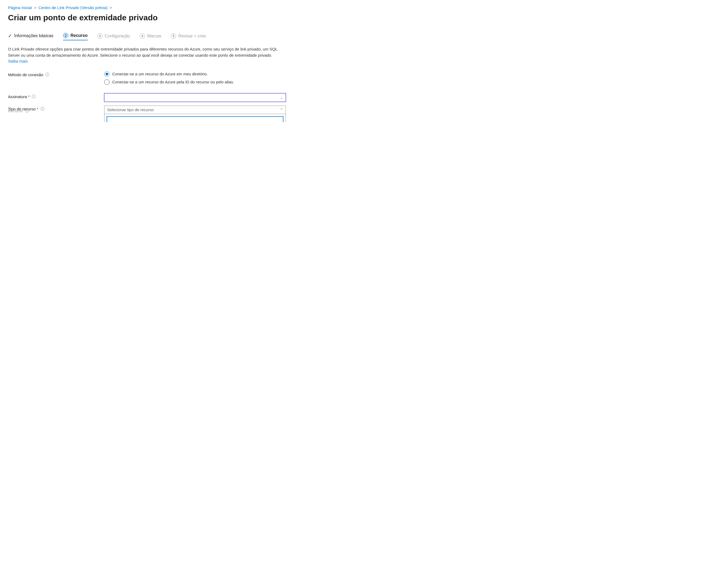 This screenshot has height=572, width=728. What do you see at coordinates (364, 17) in the screenshot?
I see `page-title: Criar um ponto de extremidade privado` at bounding box center [364, 17].